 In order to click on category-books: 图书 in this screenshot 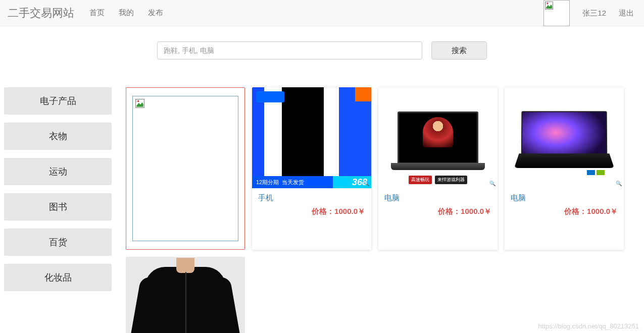, I will do `click(58, 207)`.